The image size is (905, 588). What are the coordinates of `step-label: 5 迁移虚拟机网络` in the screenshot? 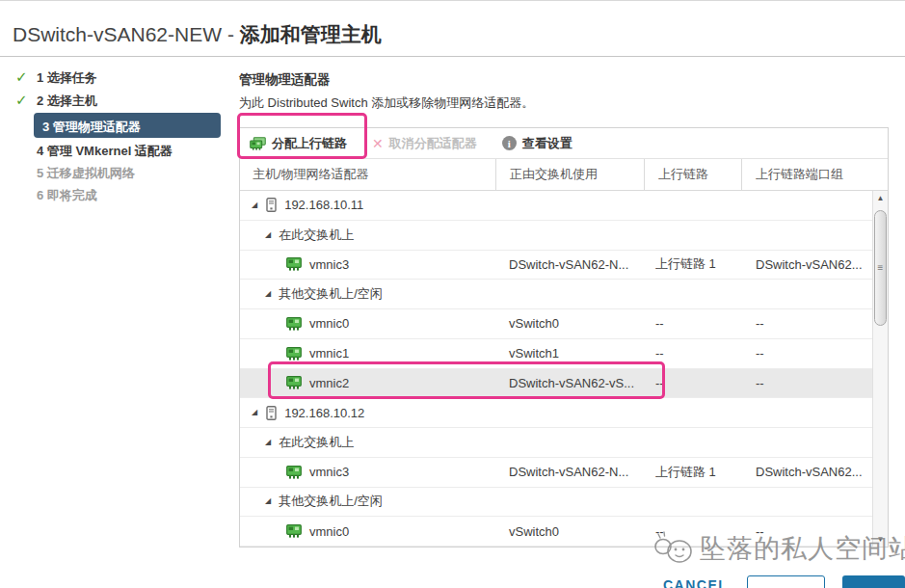 It's located at (86, 174).